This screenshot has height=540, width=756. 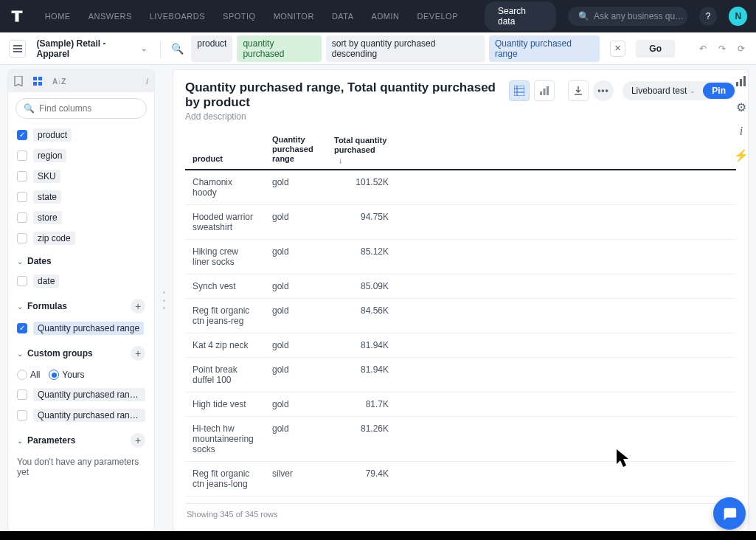 I want to click on nav-link-liveboards: LIVEBOARDS, so click(x=177, y=16).